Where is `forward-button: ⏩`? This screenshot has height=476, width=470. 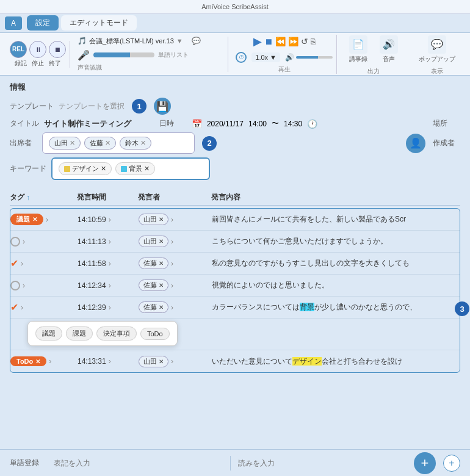
forward-button: ⏩ is located at coordinates (293, 41).